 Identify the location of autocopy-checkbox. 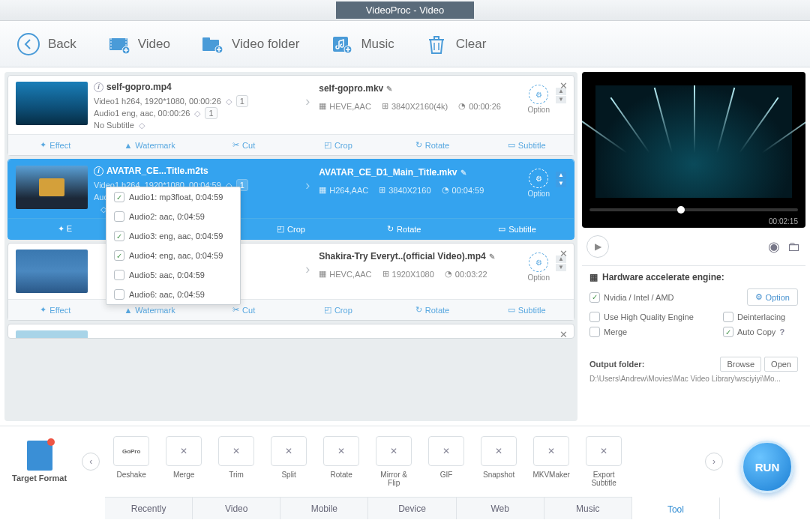
(728, 332).